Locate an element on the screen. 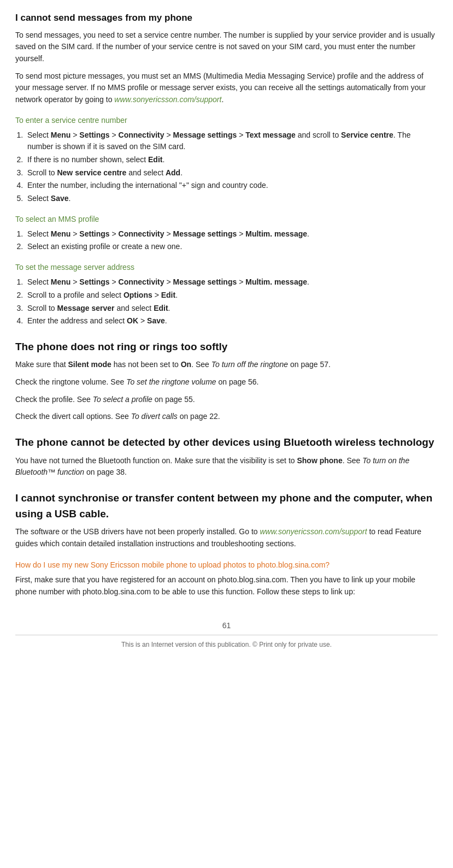 This screenshot has height=868, width=453. on-bold: On is located at coordinates (186, 364).